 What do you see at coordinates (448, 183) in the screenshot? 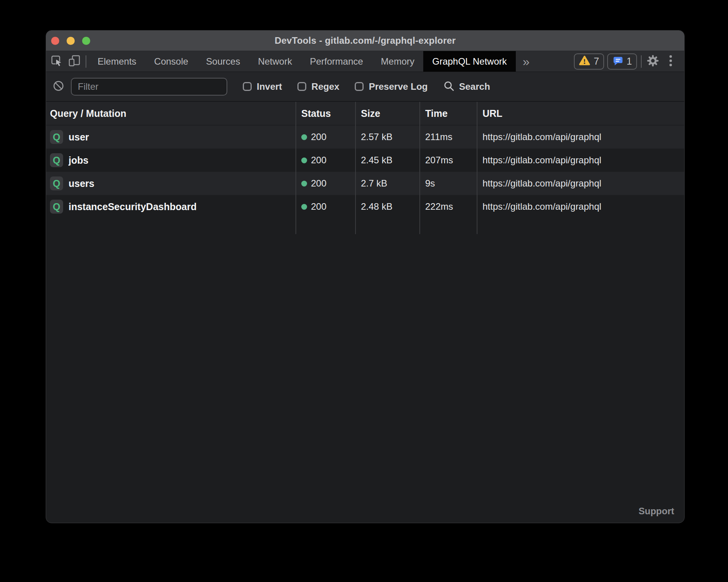
I see `request-time: 9s` at bounding box center [448, 183].